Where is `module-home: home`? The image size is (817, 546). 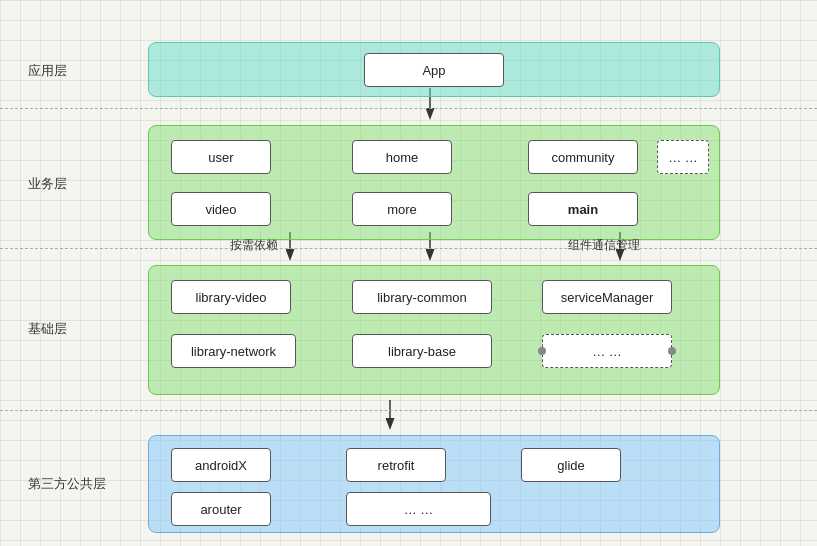 module-home: home is located at coordinates (402, 157).